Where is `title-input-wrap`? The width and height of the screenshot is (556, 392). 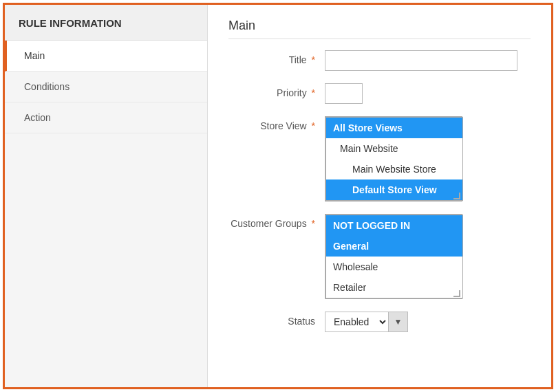
title-input-wrap is located at coordinates (428, 61).